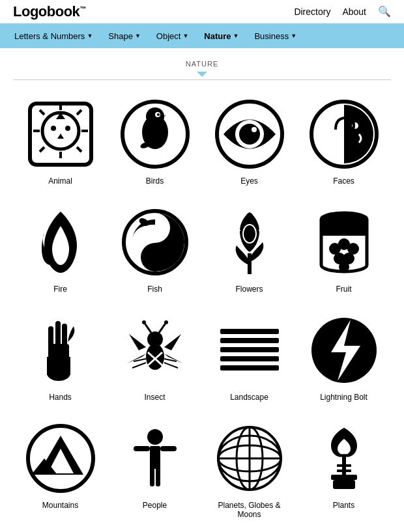 Image resolution: width=404 pixels, height=532 pixels. Describe the element at coordinates (155, 357) in the screenshot. I see `category-insect: Insect` at that location.